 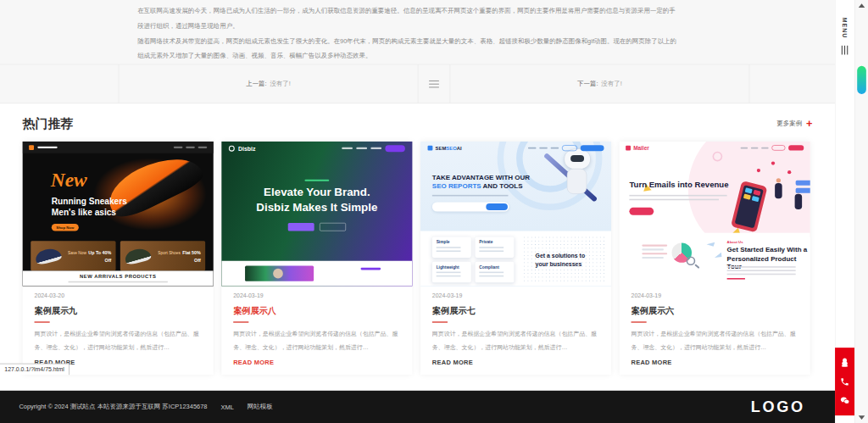 What do you see at coordinates (449, 147) in the screenshot?
I see `thumb-brand: SEMSEOAI` at bounding box center [449, 147].